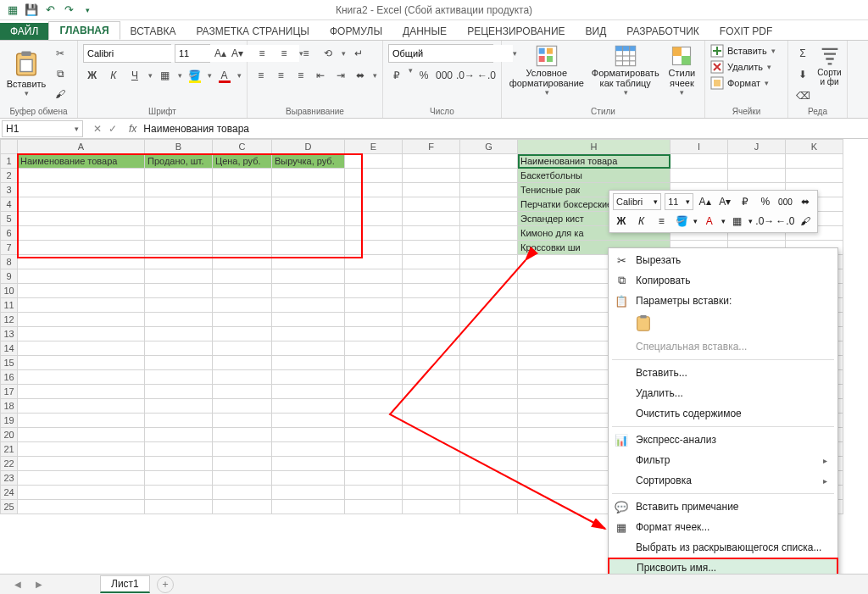  Describe the element at coordinates (444, 75) in the screenshot. I see `comma-icon: 000` at that location.